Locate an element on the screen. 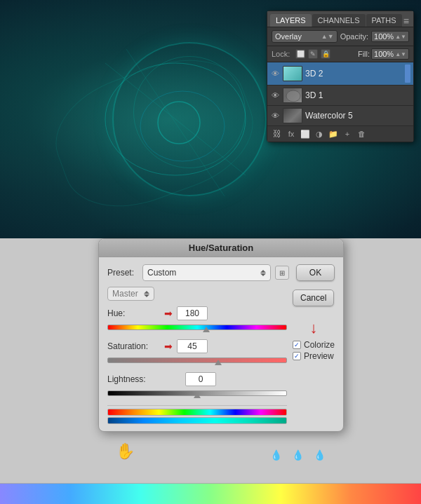  lock-label: Lock: is located at coordinates (281, 54).